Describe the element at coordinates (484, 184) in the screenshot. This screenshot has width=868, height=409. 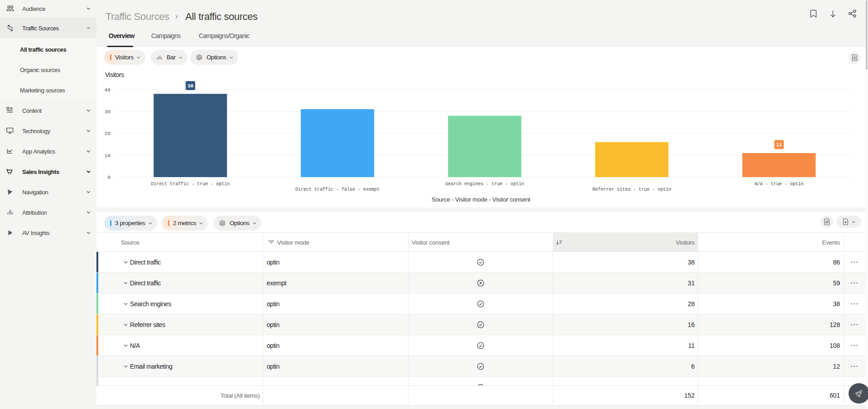
I see `svg-text: Search engines - true - optin` at that location.